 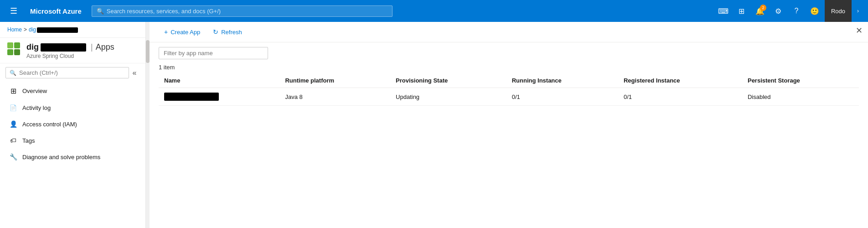 What do you see at coordinates (335, 81) in the screenshot?
I see `col-runtime: Runtime platform` at bounding box center [335, 81].